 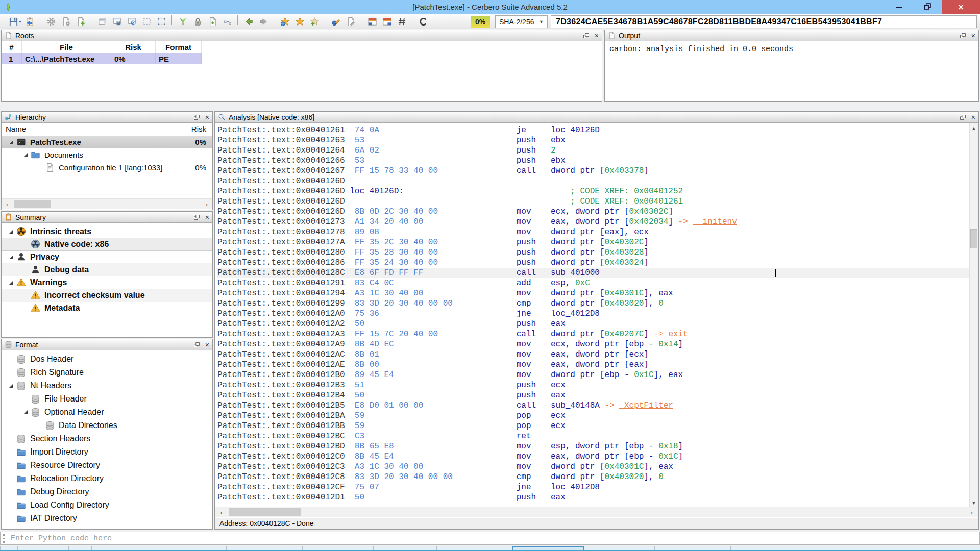 I want to click on layout-b-button, so click(x=387, y=21).